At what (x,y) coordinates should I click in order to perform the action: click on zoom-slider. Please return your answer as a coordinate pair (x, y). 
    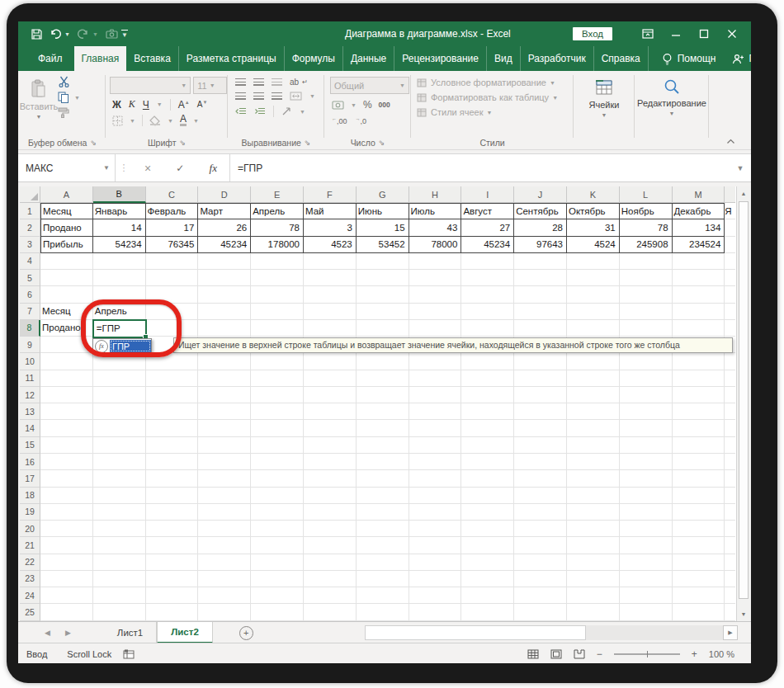
    Looking at the image, I should click on (647, 654).